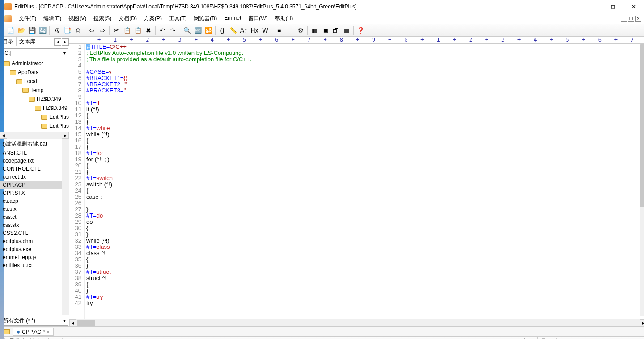 The height and width of the screenshot is (339, 644). Describe the element at coordinates (365, 159) in the screenshot. I see `code-line: for (^!; ; )` at that location.